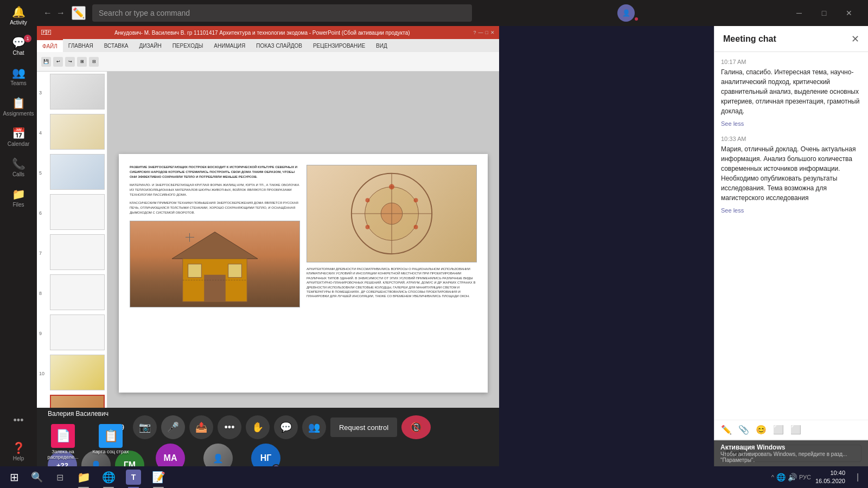 This screenshot has height=488, width=868. I want to click on sidebar-item-teams: 👥 Teams, so click(18, 76).